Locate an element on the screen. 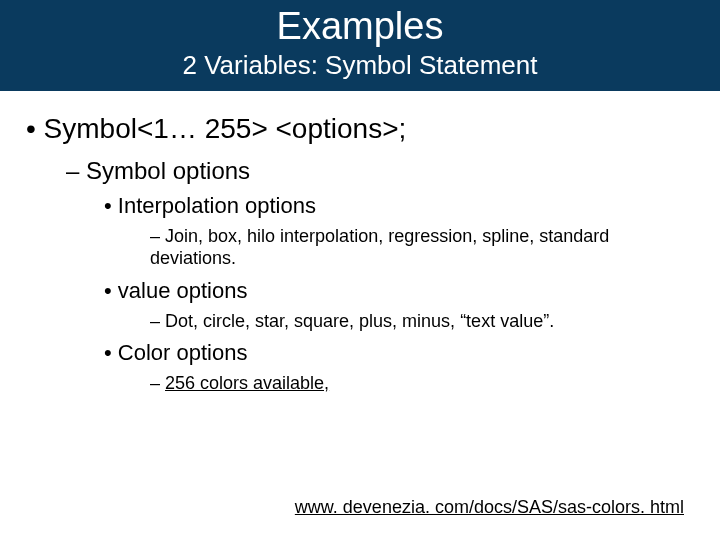  color-options-detail: 256 colors available, is located at coordinates (360, 384).